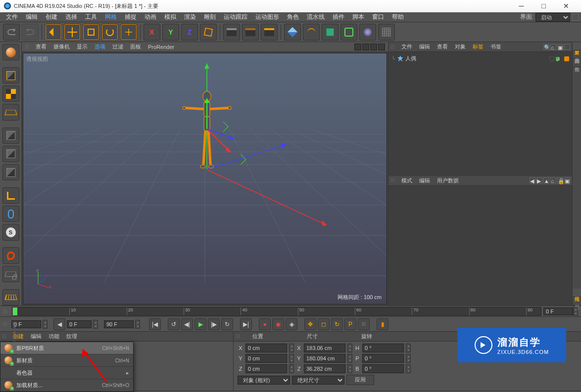 The width and height of the screenshot is (581, 392). What do you see at coordinates (11, 52) in the screenshot?
I see `live-select-button` at bounding box center [11, 52].